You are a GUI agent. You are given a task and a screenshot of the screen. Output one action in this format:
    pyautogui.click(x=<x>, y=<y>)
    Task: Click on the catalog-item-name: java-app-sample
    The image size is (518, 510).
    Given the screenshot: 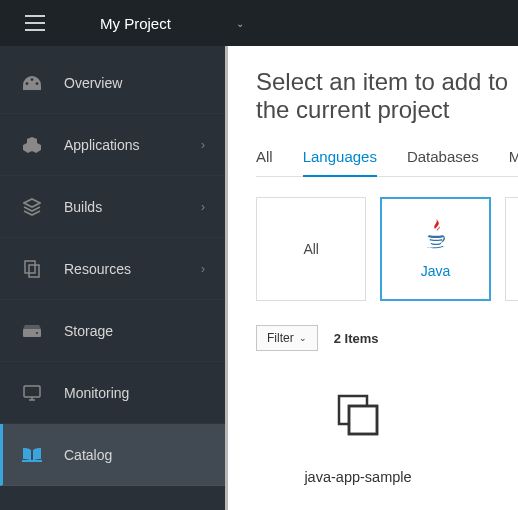 What is the action you would take?
    pyautogui.click(x=358, y=477)
    